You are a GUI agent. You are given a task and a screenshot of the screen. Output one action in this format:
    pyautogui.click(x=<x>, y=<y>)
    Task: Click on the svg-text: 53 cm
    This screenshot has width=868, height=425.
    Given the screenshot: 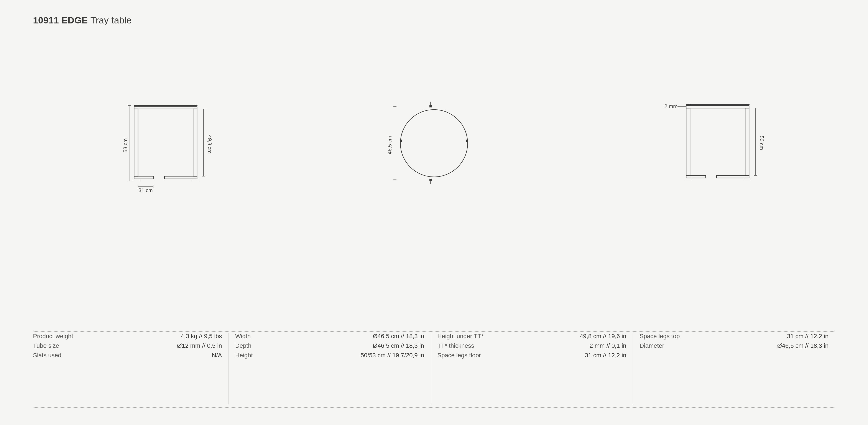 What is the action you would take?
    pyautogui.click(x=125, y=145)
    